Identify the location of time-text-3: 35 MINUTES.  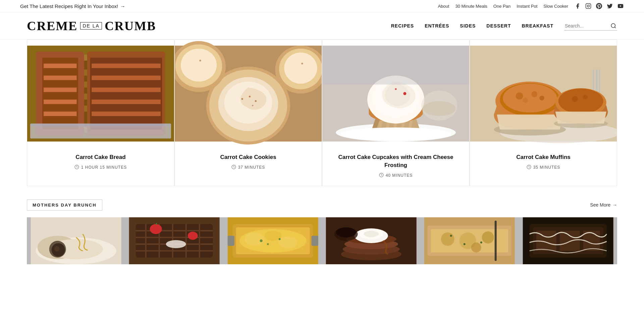
(547, 167).